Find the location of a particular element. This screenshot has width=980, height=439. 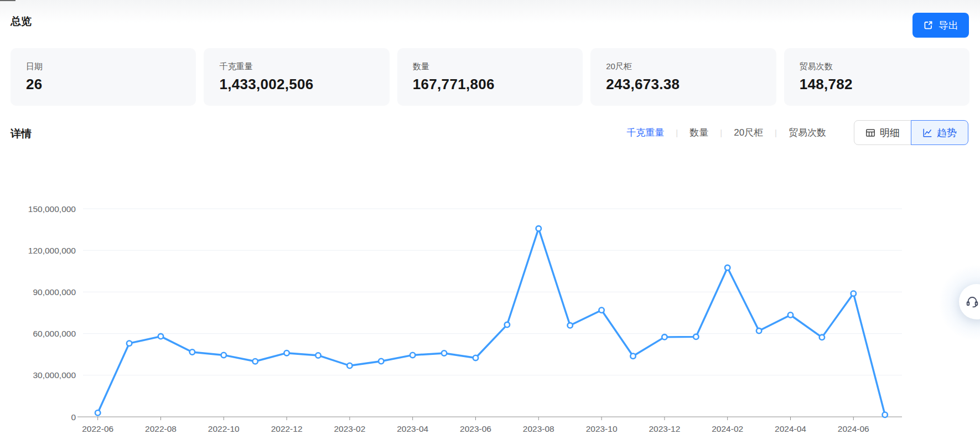

x-axis-label: 2022-08 is located at coordinates (160, 428).